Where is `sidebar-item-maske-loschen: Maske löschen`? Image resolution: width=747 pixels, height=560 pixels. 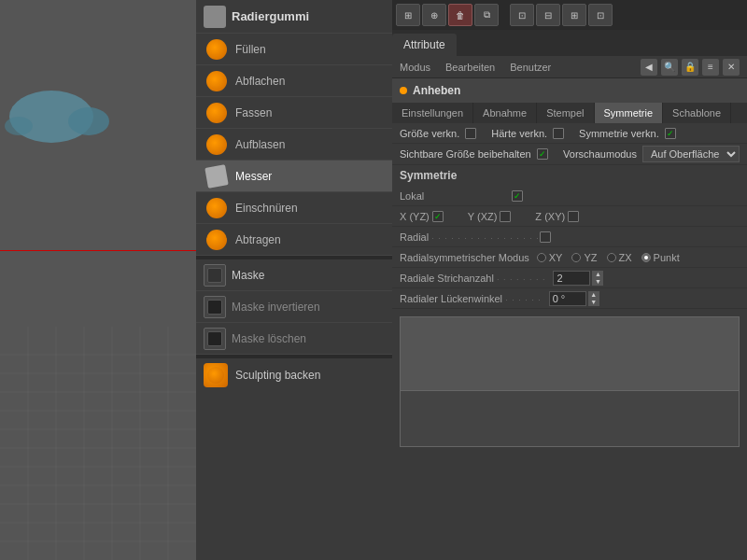 sidebar-item-maske-loschen: Maske löschen is located at coordinates (294, 339).